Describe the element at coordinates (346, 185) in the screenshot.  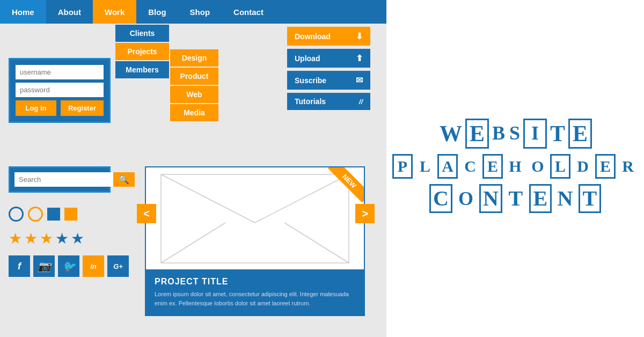
I see `new-ribbon-label: NEW` at that location.